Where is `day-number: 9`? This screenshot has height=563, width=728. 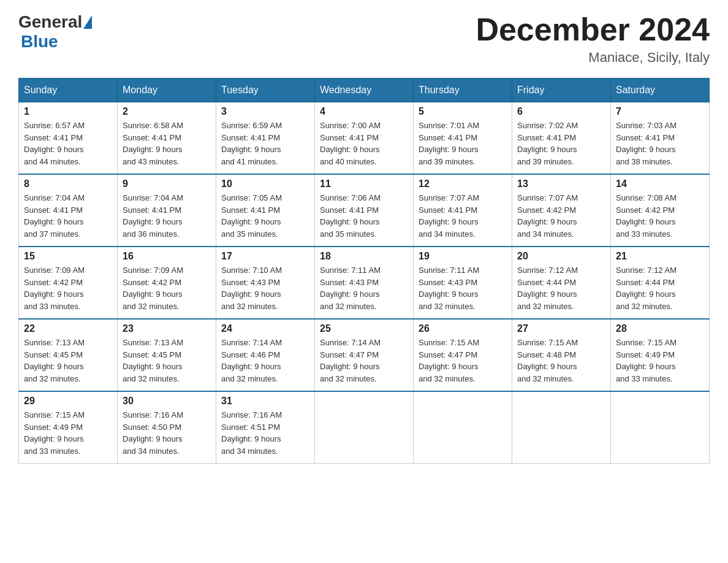
day-number: 9 is located at coordinates (167, 184).